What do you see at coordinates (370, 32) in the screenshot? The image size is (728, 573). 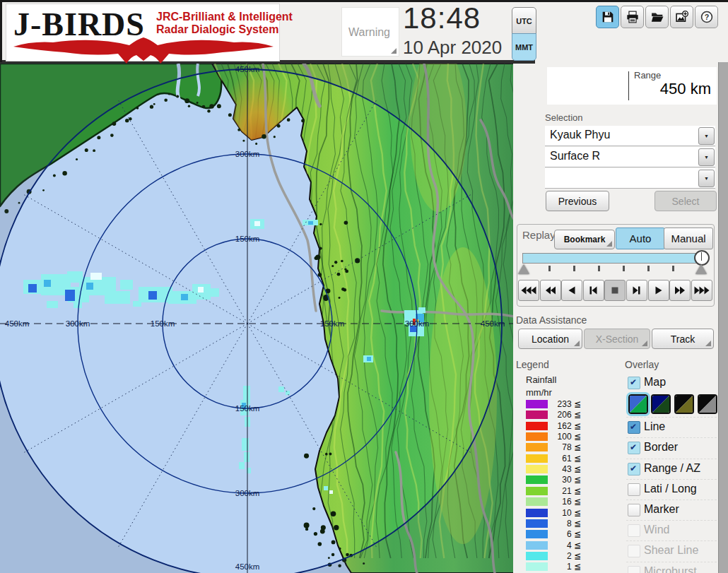 I see `warning-button: Warning` at bounding box center [370, 32].